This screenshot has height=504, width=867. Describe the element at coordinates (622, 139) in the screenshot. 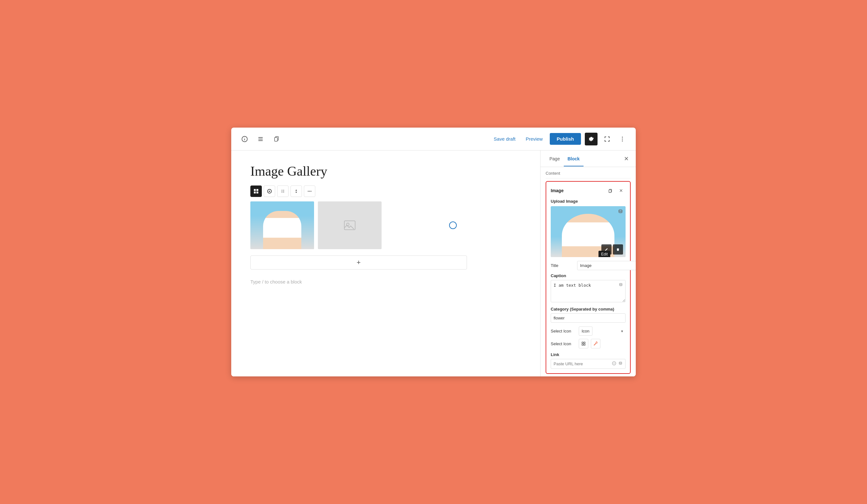

I see `more-options-button` at that location.